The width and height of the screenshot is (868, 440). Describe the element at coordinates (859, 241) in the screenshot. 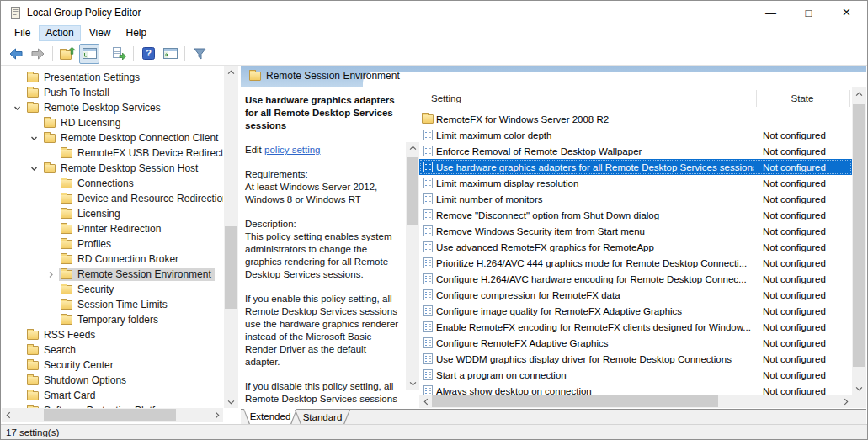

I see `list-vertical-scrollbar` at that location.